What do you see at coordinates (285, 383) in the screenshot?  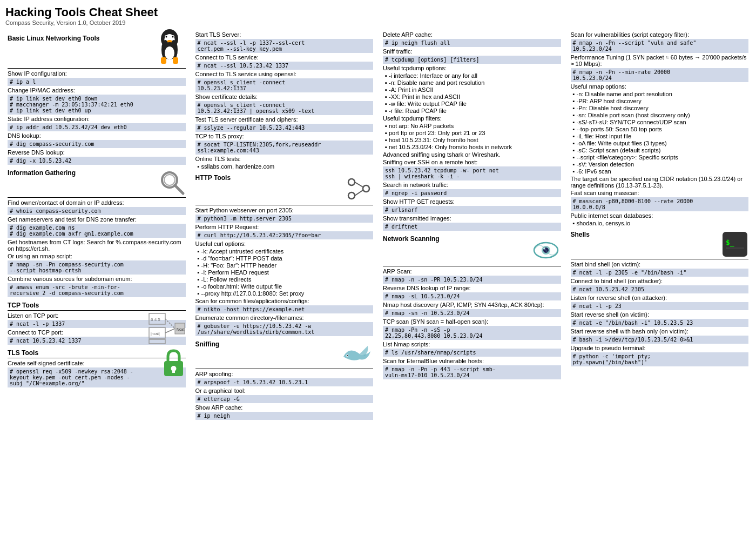 I see `code-arpspoof: # arpspoof -t 10.5.23.42 10.5.23.1` at bounding box center [285, 383].